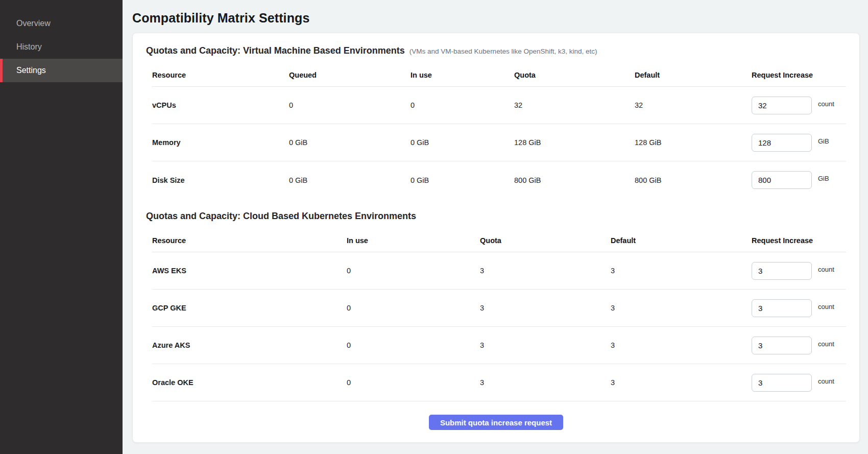 Image resolution: width=868 pixels, height=454 pixels. I want to click on active-indicator, so click(1, 70).